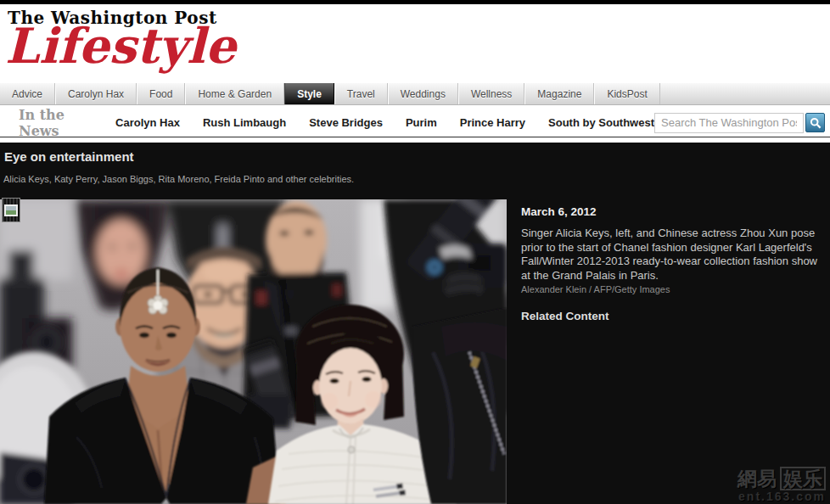 Image resolution: width=830 pixels, height=504 pixels. Describe the element at coordinates (415, 94) in the screenshot. I see `primary-nav: Advice Carolyn Hax Food Home & Garden St…` at that location.